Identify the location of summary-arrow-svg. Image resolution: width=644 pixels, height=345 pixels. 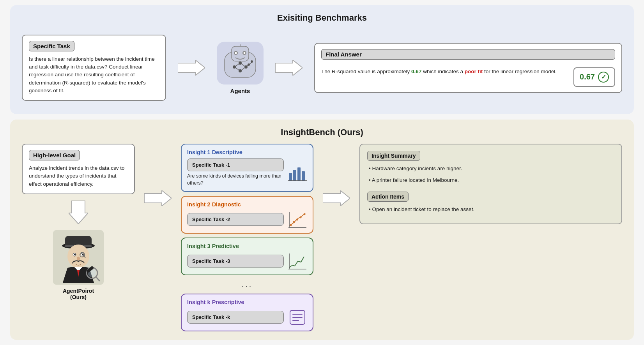
(336, 198).